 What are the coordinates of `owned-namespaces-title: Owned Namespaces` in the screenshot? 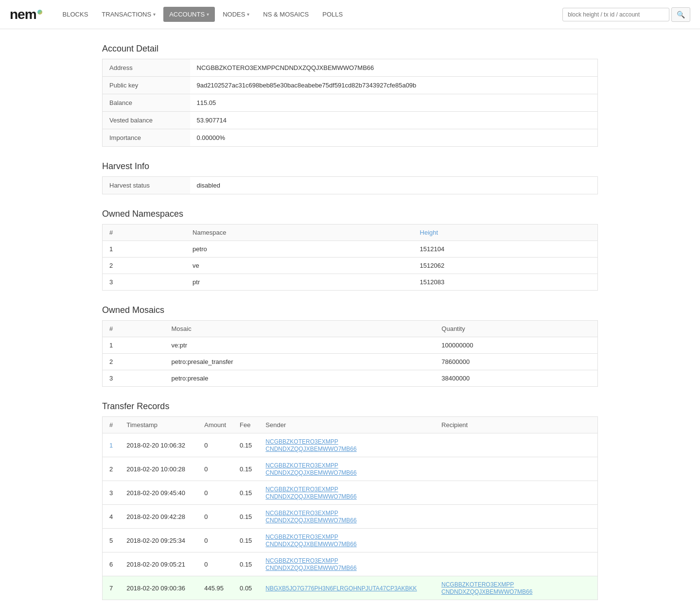 It's located at (350, 214).